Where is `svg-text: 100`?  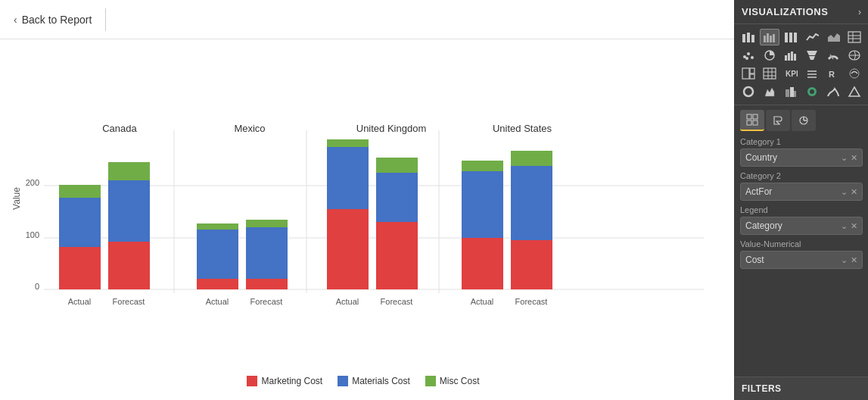
svg-text: 100 is located at coordinates (33, 235).